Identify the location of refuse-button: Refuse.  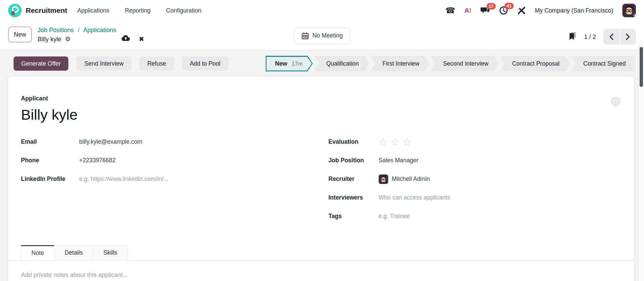
(156, 64).